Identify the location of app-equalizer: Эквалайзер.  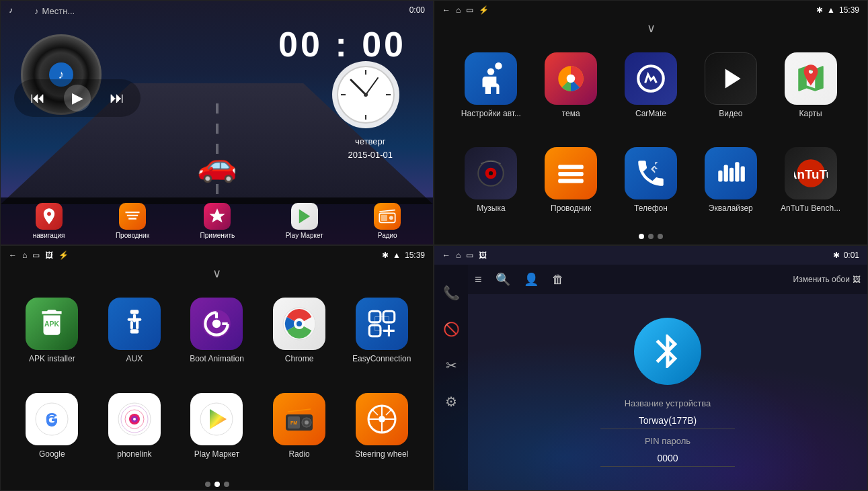
(730, 180).